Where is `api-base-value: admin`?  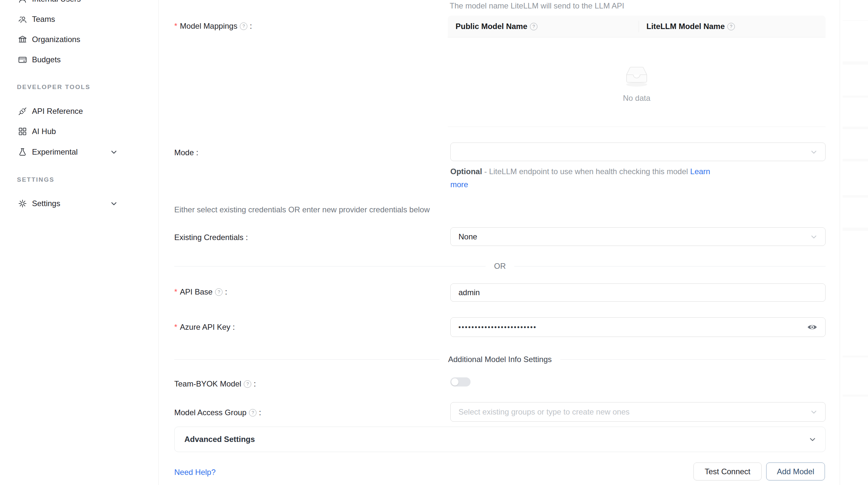
api-base-value: admin is located at coordinates (469, 292).